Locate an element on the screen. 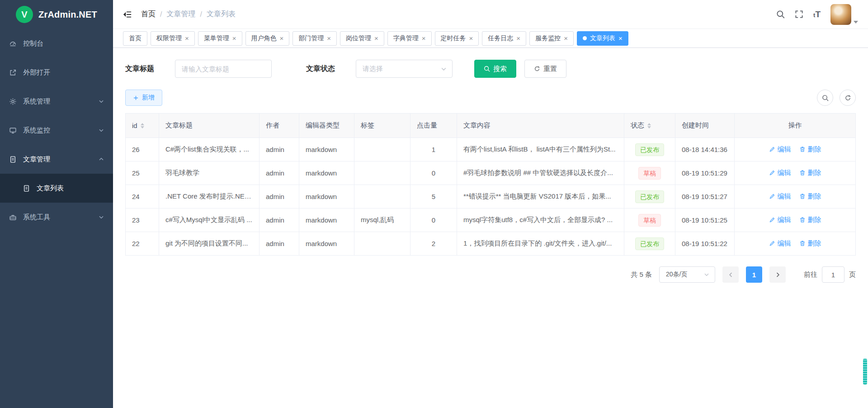 The width and height of the screenshot is (868, 408). font-size-icon: tT is located at coordinates (817, 14).